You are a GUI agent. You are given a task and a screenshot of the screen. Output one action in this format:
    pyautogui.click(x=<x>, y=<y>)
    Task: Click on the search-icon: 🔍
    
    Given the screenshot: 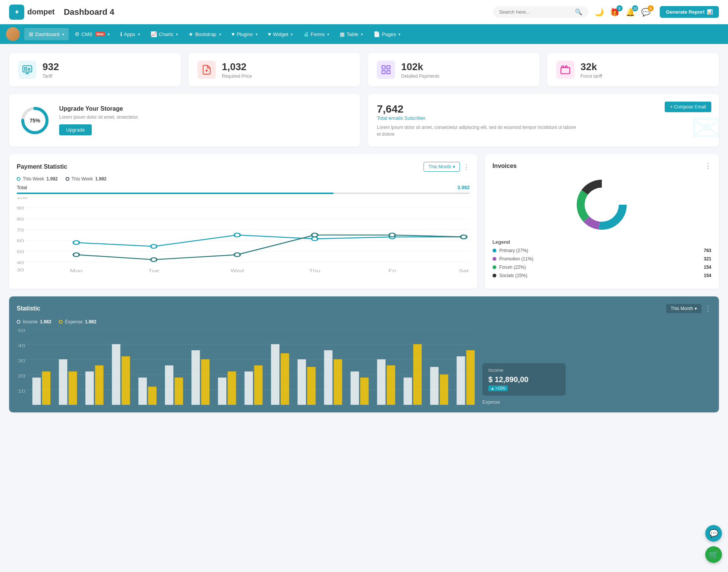 What is the action you would take?
    pyautogui.click(x=579, y=12)
    